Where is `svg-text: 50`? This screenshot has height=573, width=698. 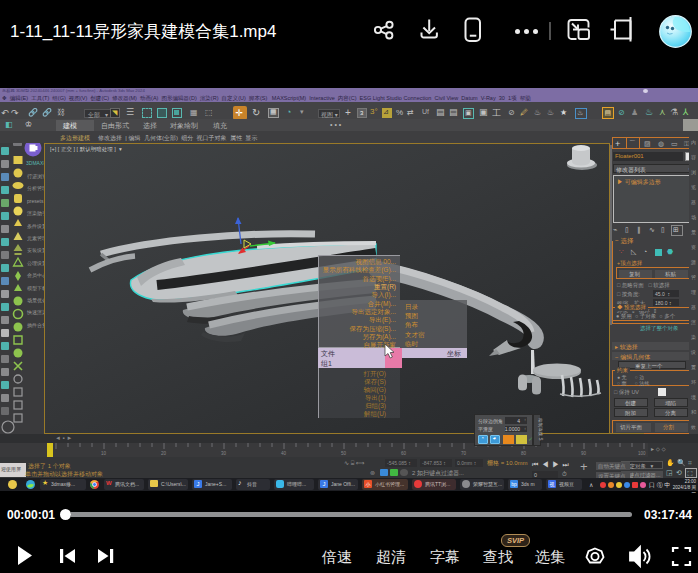 svg-text: 50 is located at coordinates (344, 454).